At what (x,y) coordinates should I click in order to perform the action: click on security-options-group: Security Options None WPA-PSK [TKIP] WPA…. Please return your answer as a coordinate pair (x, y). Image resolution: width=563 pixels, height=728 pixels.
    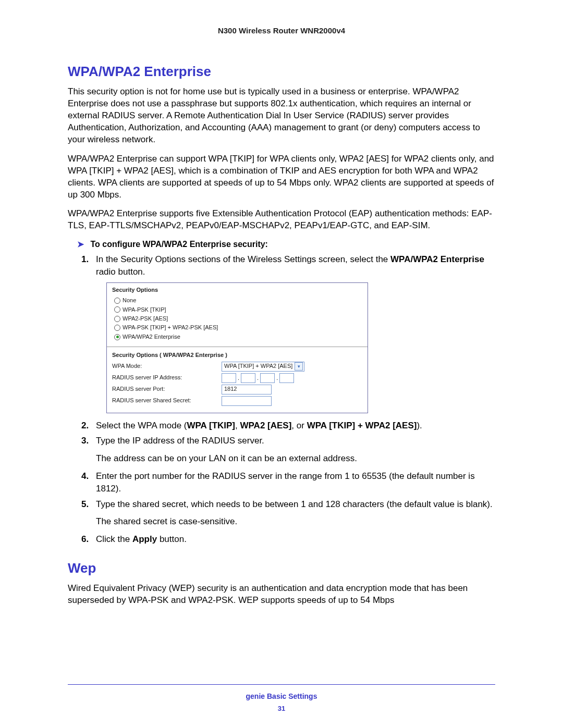
    Looking at the image, I should click on (237, 315).